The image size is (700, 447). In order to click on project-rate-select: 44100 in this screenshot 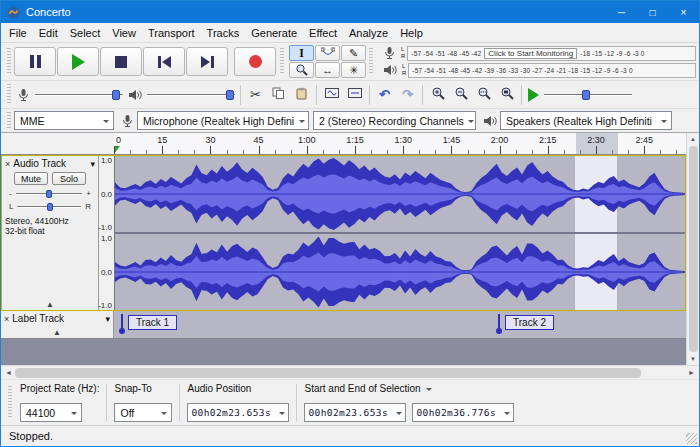, I will do `click(51, 412)`.